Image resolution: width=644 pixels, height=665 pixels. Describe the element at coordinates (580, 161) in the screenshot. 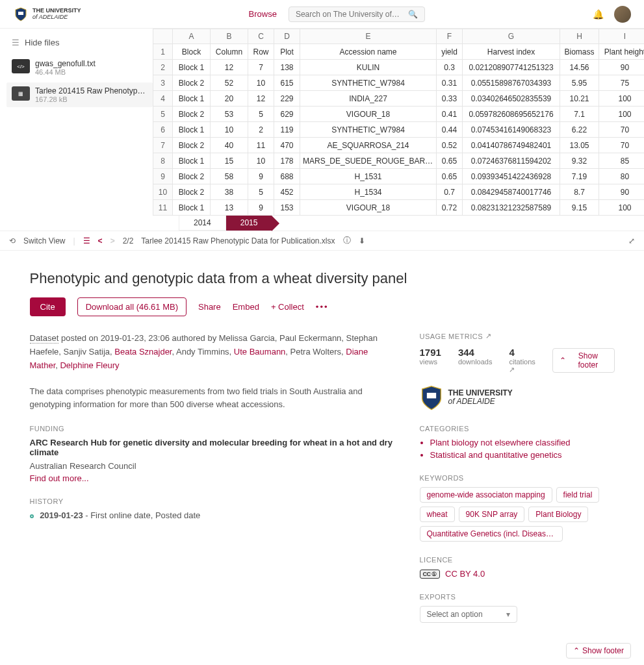

I see `data-cell: 9.32` at that location.